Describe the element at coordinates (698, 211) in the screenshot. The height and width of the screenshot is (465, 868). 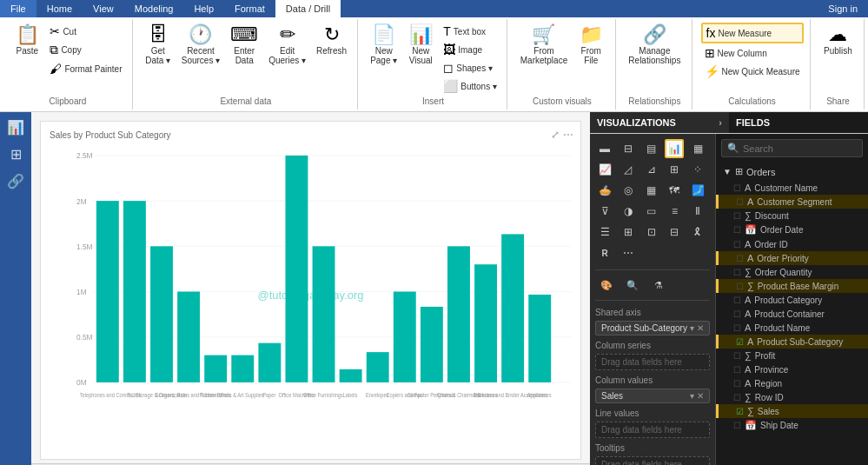
I see `vis-kpi-icon: Ⅱ` at that location.